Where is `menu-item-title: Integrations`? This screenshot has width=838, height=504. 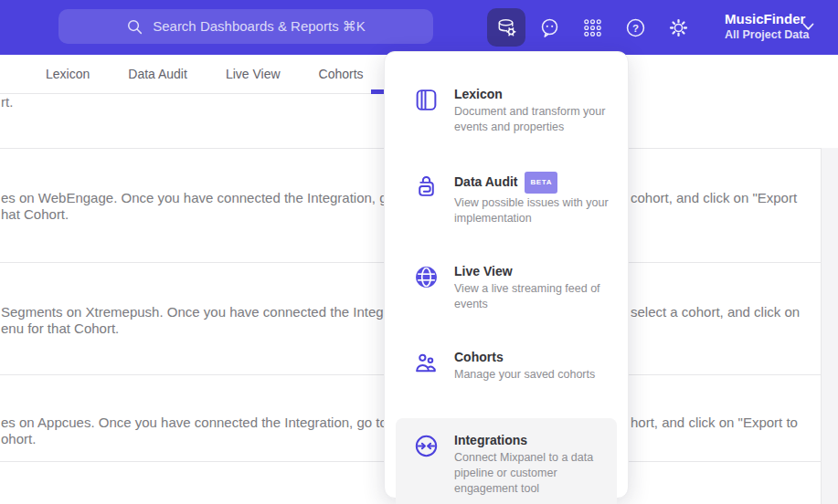
menu-item-title: Integrations is located at coordinates (533, 440).